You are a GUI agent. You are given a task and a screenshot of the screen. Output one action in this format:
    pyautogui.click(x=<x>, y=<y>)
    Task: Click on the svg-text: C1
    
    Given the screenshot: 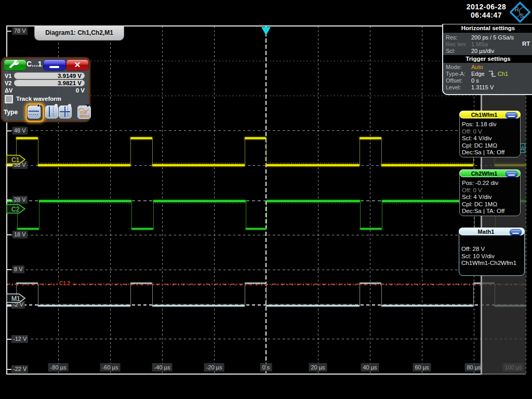 What is the action you would take?
    pyautogui.click(x=16, y=160)
    